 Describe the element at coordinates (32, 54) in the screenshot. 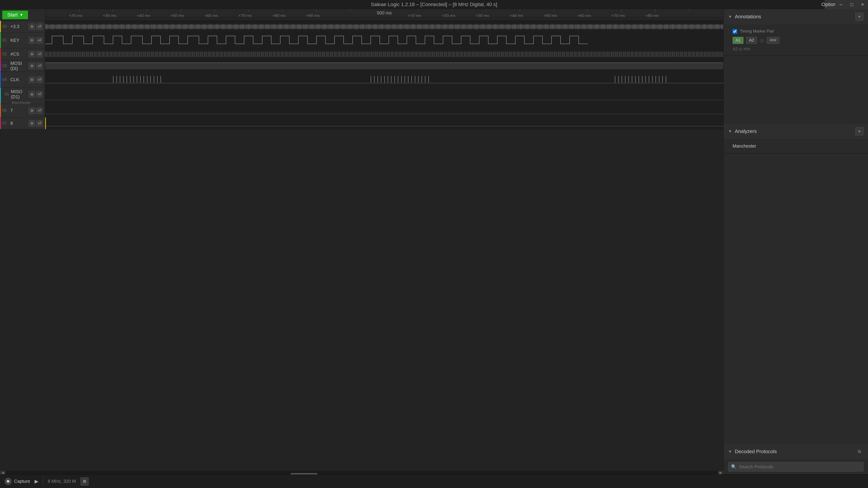

I see `channel-gear-2: ⚙` at that location.